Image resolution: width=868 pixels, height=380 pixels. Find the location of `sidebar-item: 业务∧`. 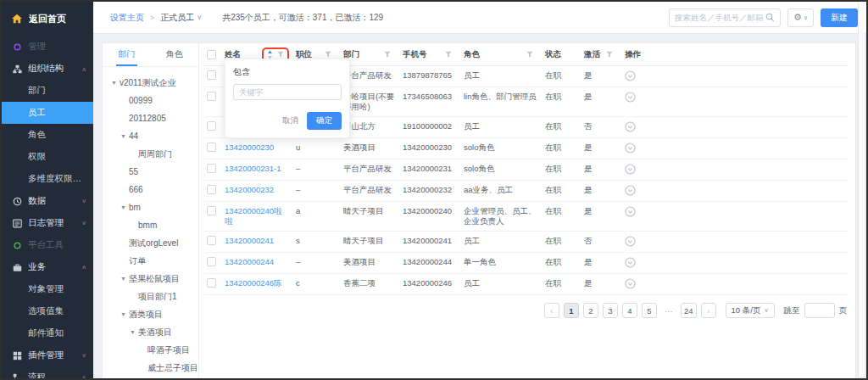

sidebar-item: 业务∧ is located at coordinates (47, 267).